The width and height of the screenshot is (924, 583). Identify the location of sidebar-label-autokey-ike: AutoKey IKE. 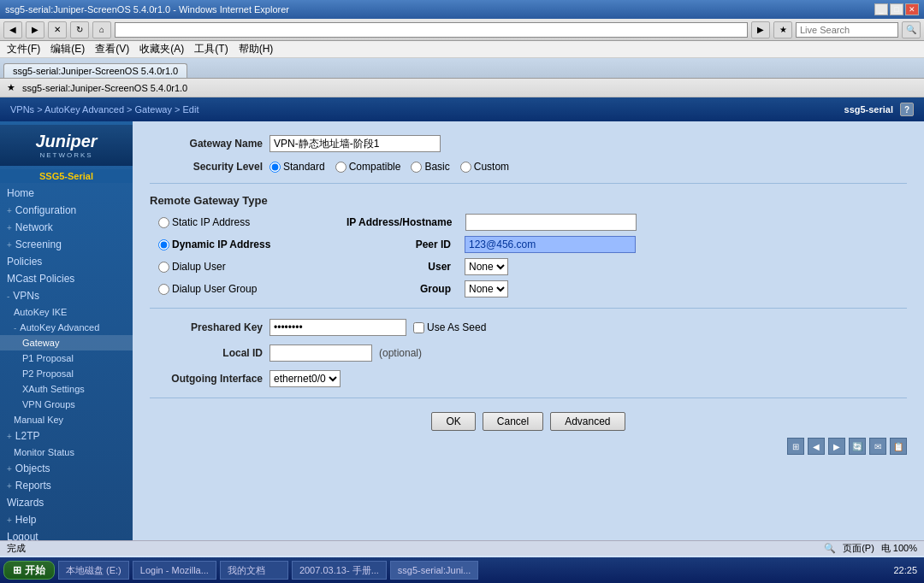
(40, 312).